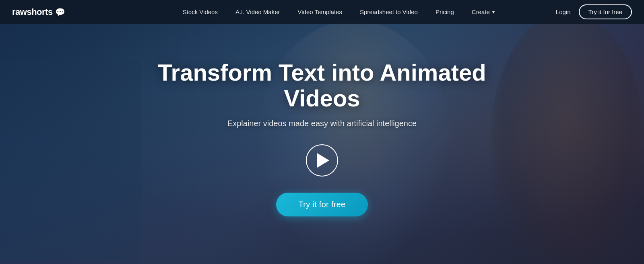 The width and height of the screenshot is (644, 264). I want to click on hero-title: Transform Text into Animated Videos, so click(322, 85).